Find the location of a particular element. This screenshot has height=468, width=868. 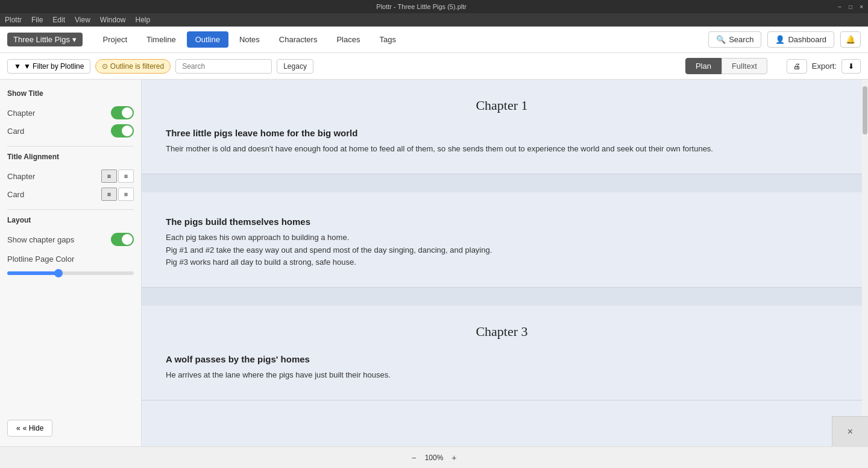

chapter-label: Chapter is located at coordinates (21, 113).